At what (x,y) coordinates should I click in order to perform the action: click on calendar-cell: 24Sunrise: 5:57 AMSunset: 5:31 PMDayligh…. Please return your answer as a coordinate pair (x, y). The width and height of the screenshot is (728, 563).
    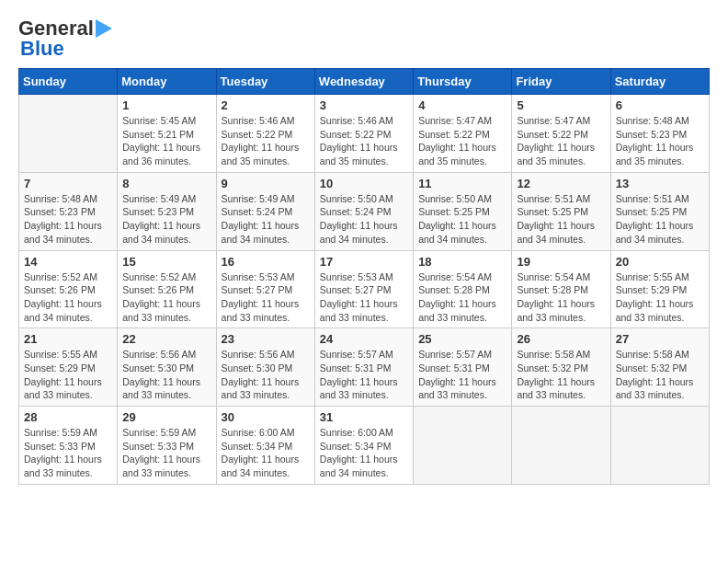
    Looking at the image, I should click on (364, 368).